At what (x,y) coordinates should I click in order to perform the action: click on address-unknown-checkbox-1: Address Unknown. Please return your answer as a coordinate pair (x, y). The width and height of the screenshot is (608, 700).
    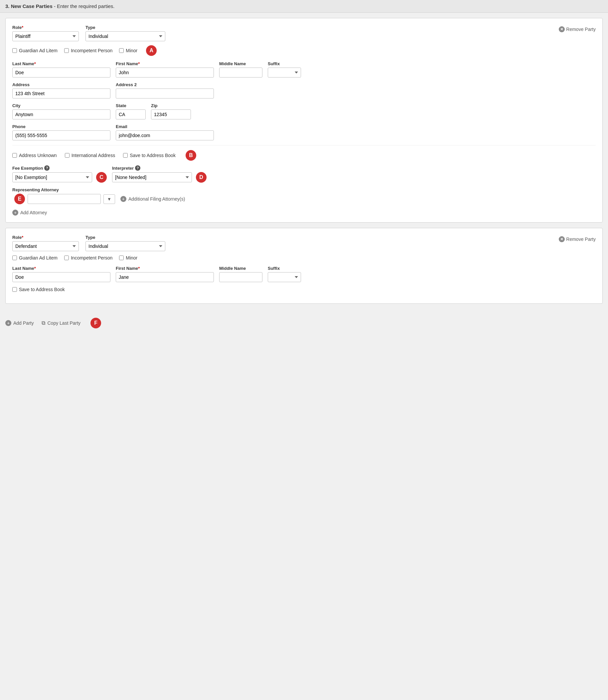
    Looking at the image, I should click on (35, 155).